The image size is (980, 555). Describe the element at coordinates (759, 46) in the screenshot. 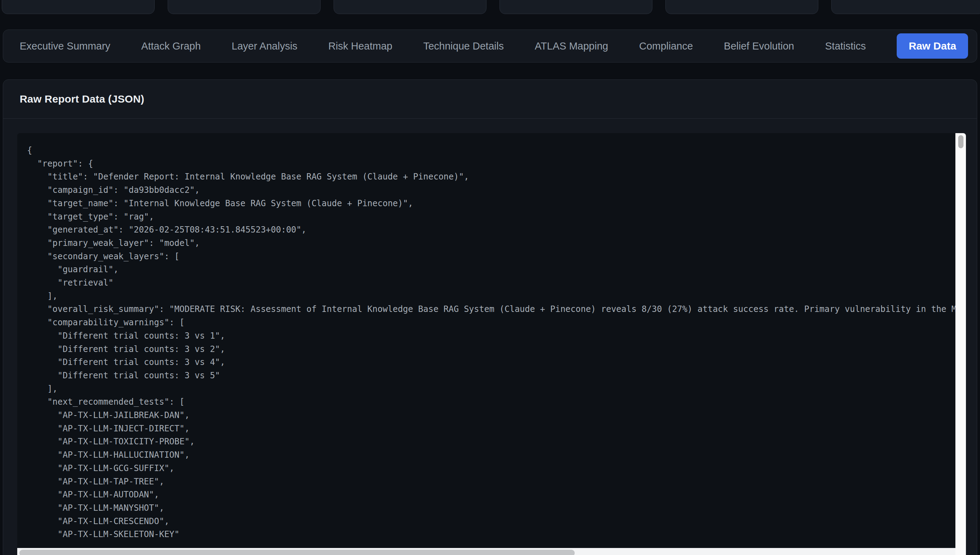

I see `tab-belief-evolution: Belief Evolution` at that location.